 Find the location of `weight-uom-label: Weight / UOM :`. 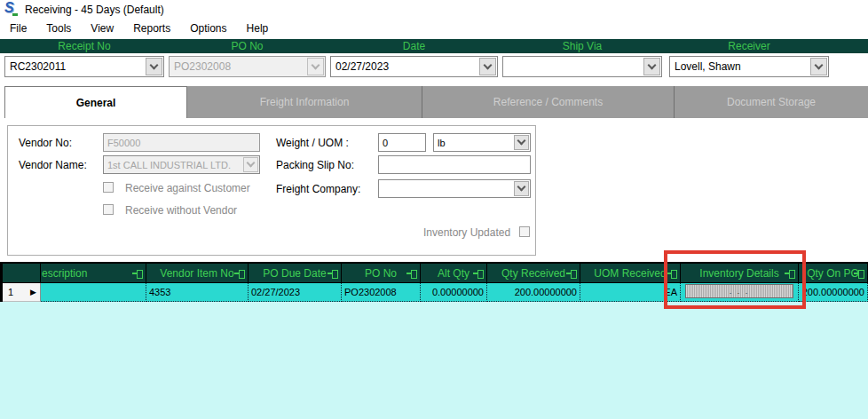

weight-uom-label: Weight / UOM : is located at coordinates (312, 143).